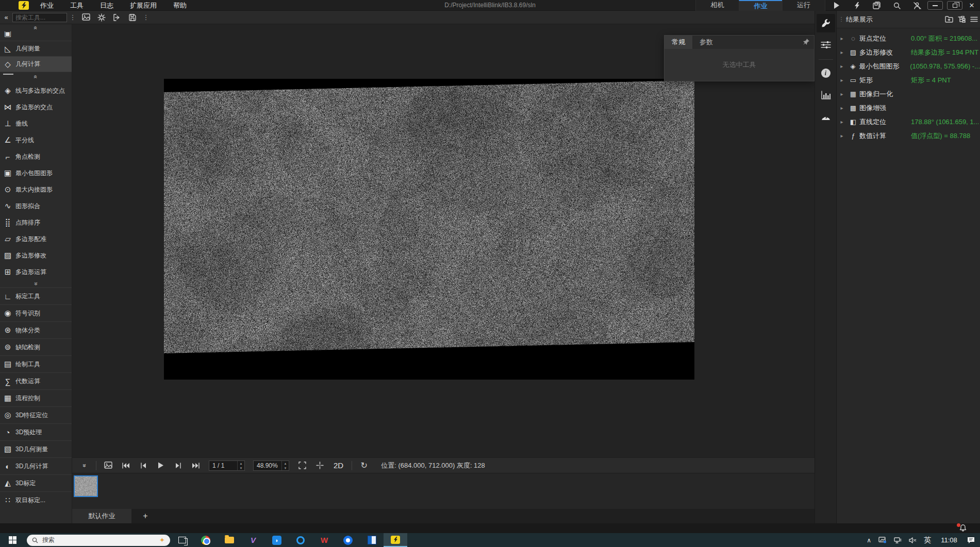 The width and height of the screenshot is (980, 547). What do you see at coordinates (324, 540) in the screenshot?
I see `wps-icon: W` at bounding box center [324, 540].